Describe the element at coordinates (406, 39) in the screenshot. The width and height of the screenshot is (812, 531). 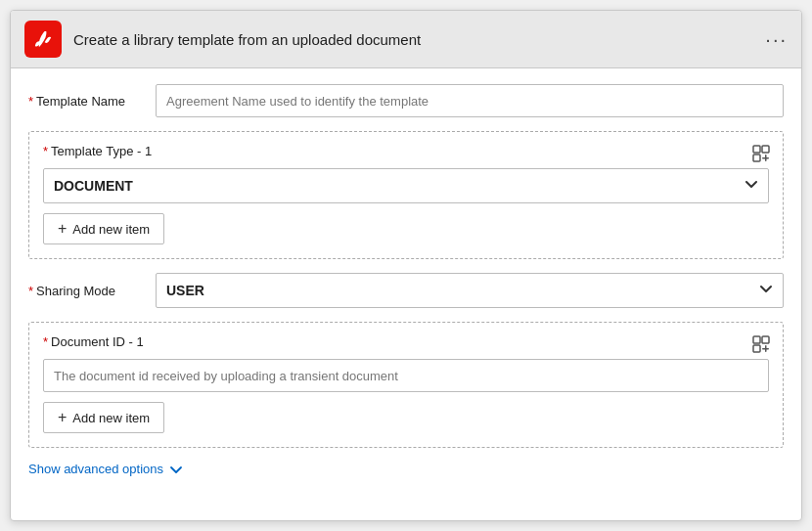
I see `header: Create a library template from an upload…` at that location.